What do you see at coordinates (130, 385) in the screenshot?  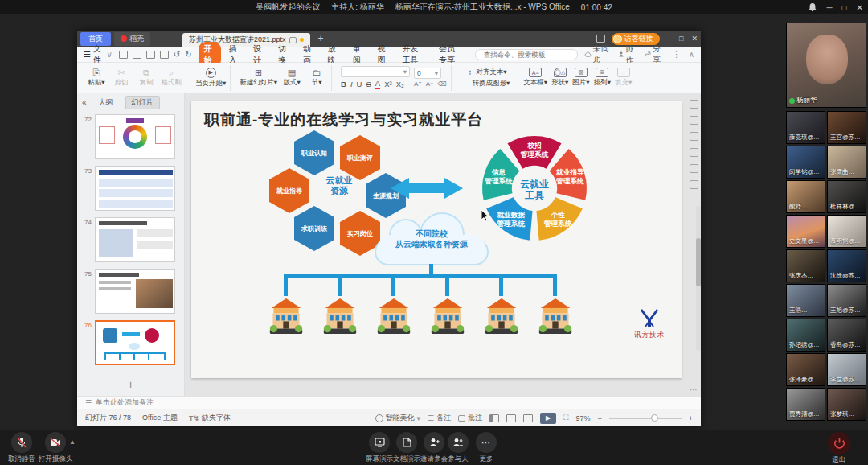 I see `add-slide-button: +` at bounding box center [130, 385].